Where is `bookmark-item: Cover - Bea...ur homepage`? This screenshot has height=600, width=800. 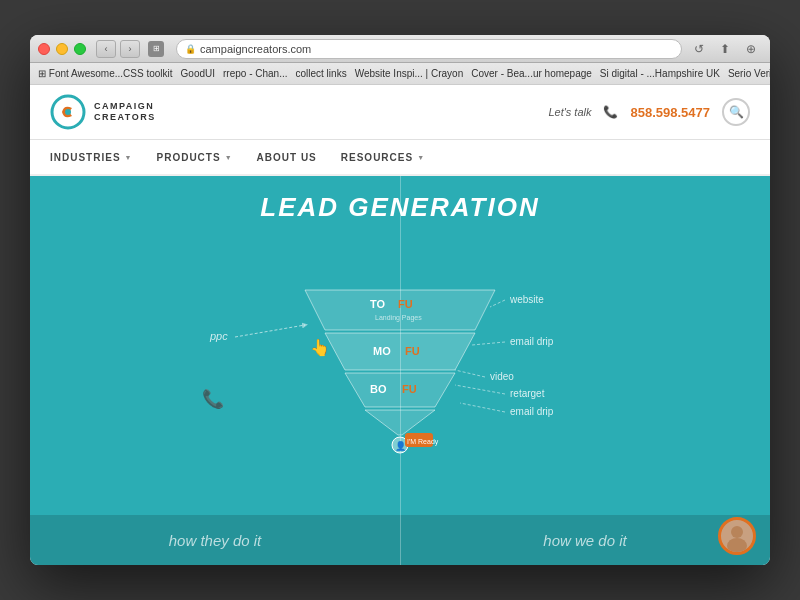
bookmark-item: Cover - Bea...ur homepage is located at coordinates (532, 74).